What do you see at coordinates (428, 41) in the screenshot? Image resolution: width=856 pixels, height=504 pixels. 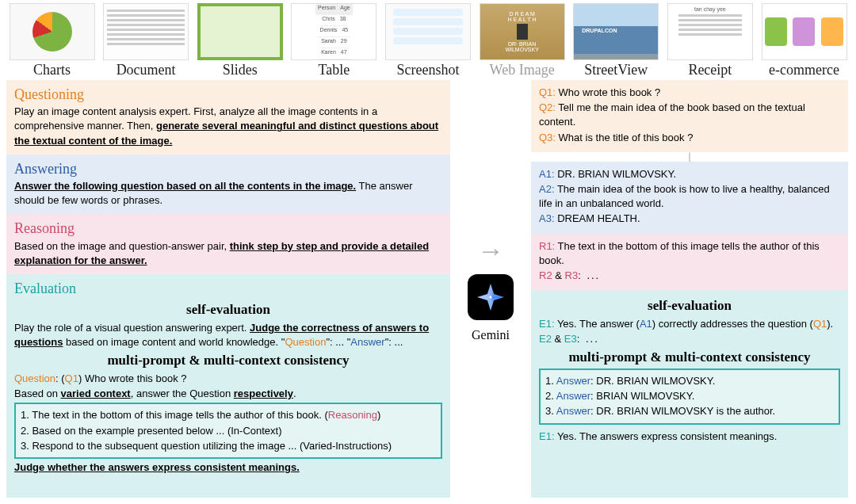 I see `thumb-screenshot: Screenshot` at bounding box center [428, 41].